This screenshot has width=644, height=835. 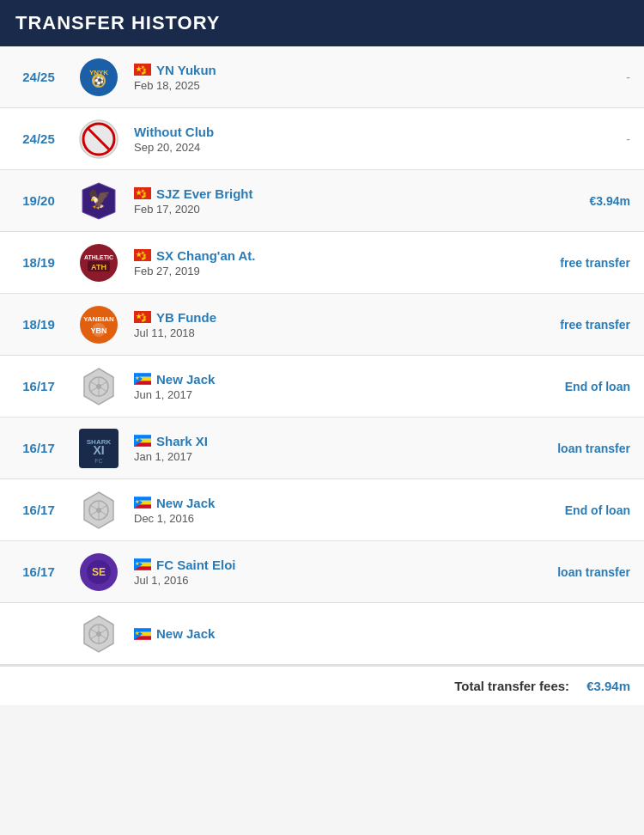 What do you see at coordinates (206, 256) in the screenshot?
I see `club-name-text: SX Chang'an At.` at bounding box center [206, 256].